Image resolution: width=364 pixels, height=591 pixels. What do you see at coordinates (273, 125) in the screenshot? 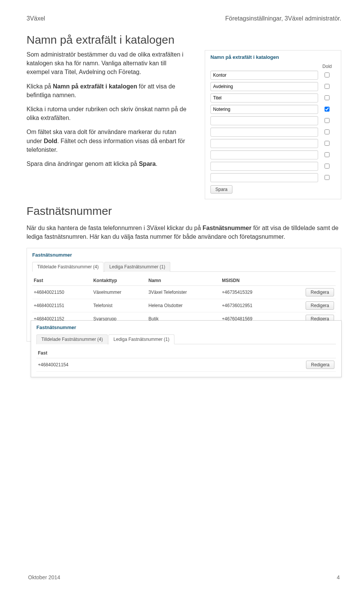
I see `extrafields-panel: Namn på extrafält i katalogen Dold` at bounding box center [273, 125].